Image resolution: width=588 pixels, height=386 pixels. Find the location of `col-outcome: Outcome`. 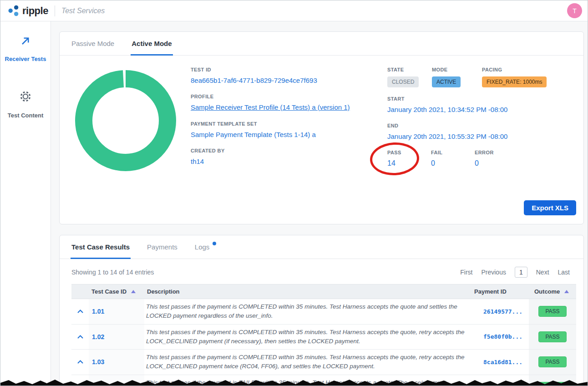

col-outcome: Outcome is located at coordinates (553, 291).